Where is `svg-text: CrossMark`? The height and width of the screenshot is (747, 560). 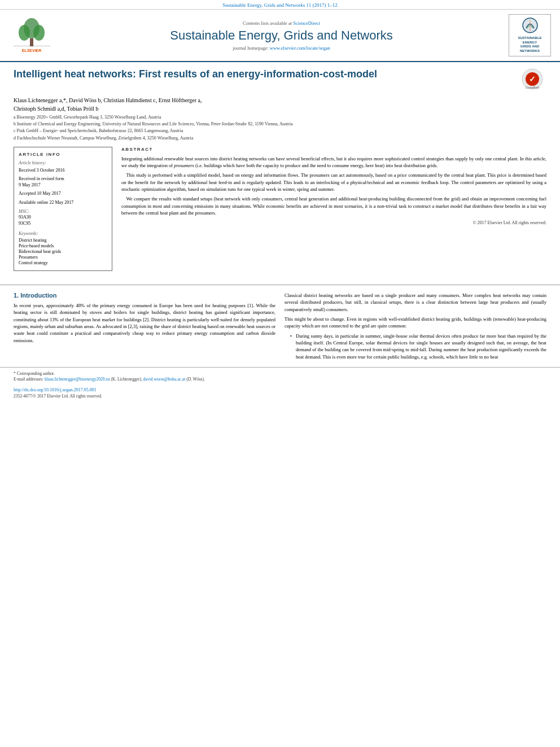 svg-text: CrossMark is located at coordinates (533, 88).